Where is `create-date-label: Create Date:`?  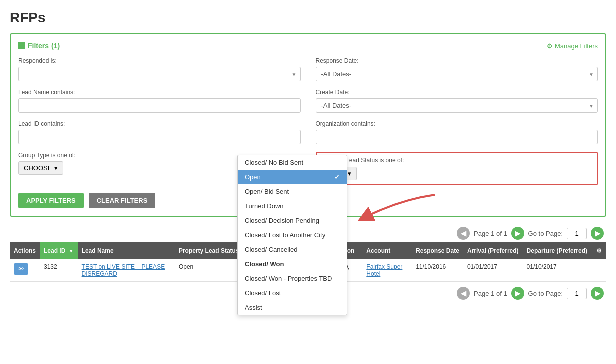
create-date-label: Create Date: is located at coordinates (457, 92).